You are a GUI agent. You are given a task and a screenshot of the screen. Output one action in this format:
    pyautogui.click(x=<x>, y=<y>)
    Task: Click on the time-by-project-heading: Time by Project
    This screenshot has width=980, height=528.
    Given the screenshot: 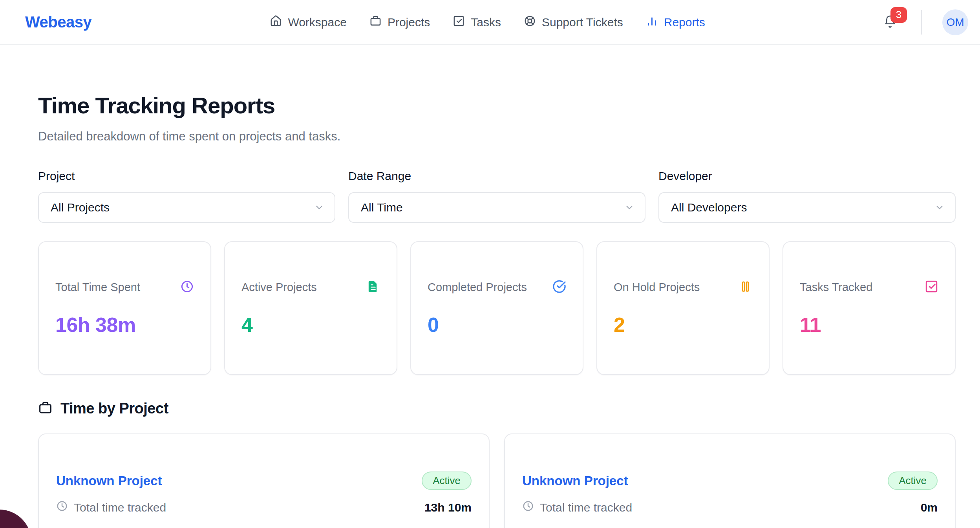 What is the action you would take?
    pyautogui.click(x=497, y=409)
    